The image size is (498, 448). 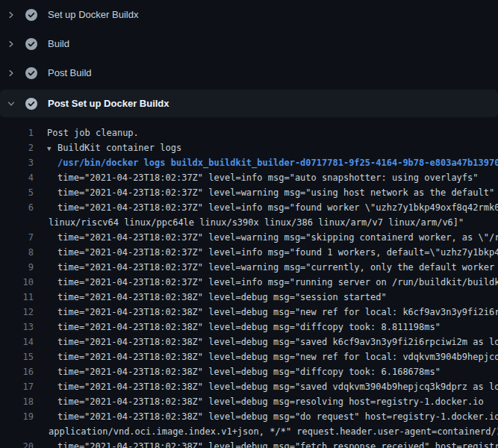 I want to click on log-group-toggle: ▼BuildKit container logs, so click(x=108, y=148).